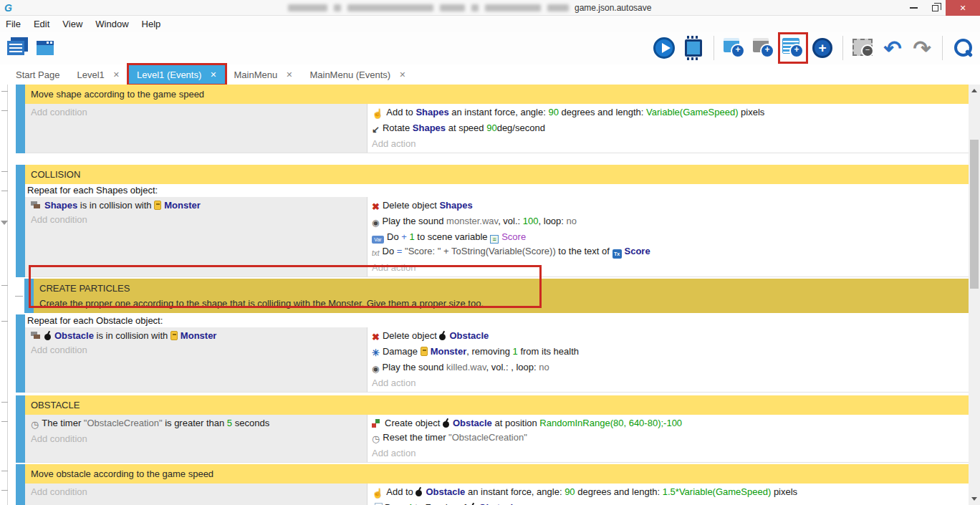 Image resolution: width=980 pixels, height=505 pixels. What do you see at coordinates (974, 214) in the screenshot?
I see `scrollbar-thumb` at bounding box center [974, 214].